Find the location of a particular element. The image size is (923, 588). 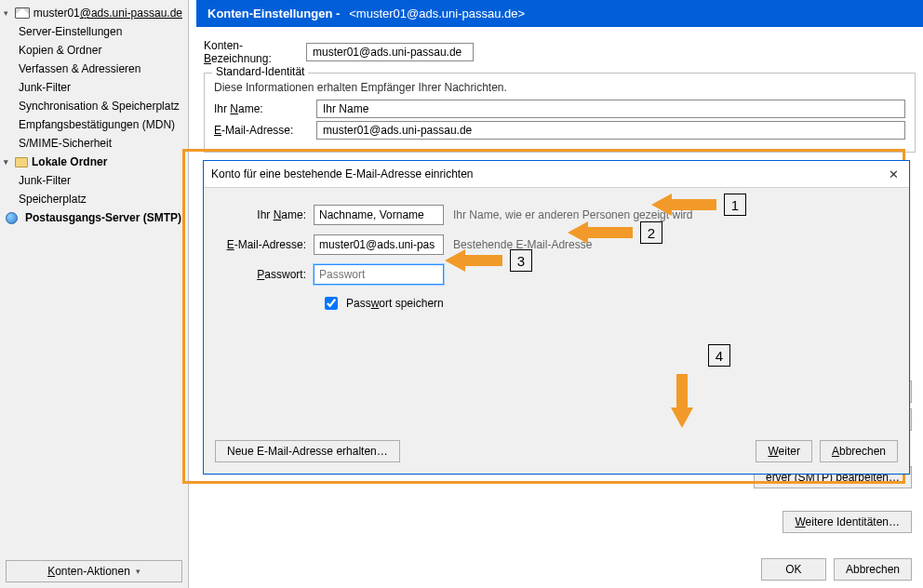

dlg-save-password-checkbox: Passwort speichern is located at coordinates (608, 303).